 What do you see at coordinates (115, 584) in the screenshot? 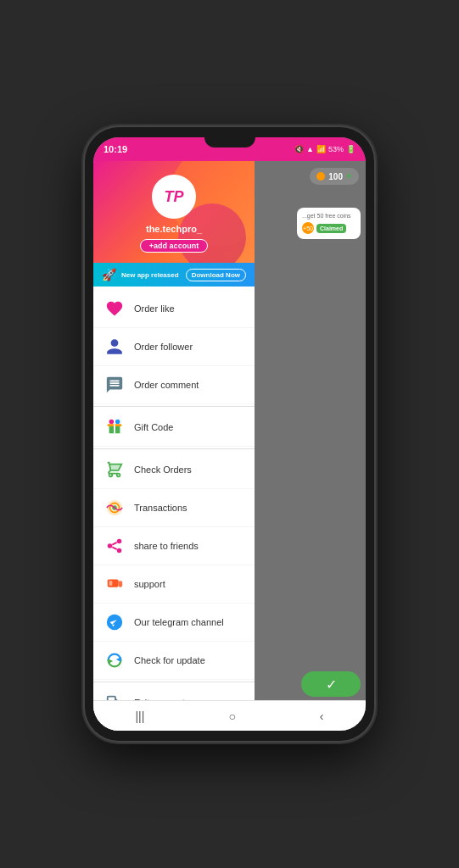
I see `support-icon` at bounding box center [115, 584].